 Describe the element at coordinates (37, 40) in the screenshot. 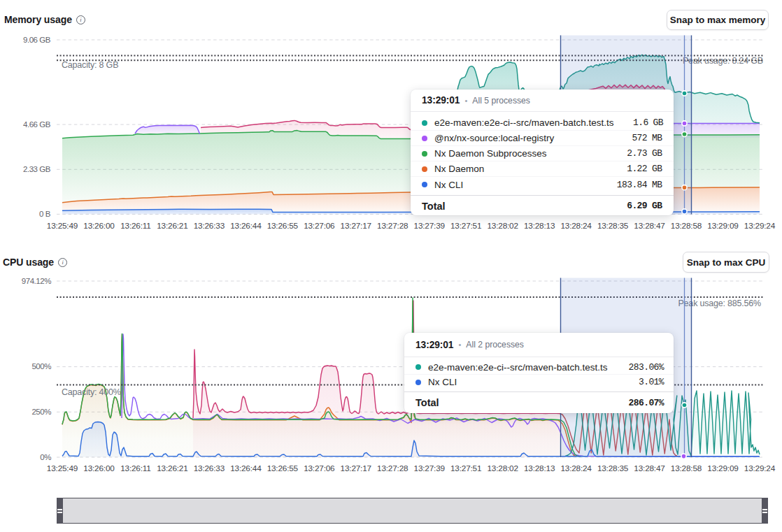

I see `svg-text: 9.06 GB` at that location.